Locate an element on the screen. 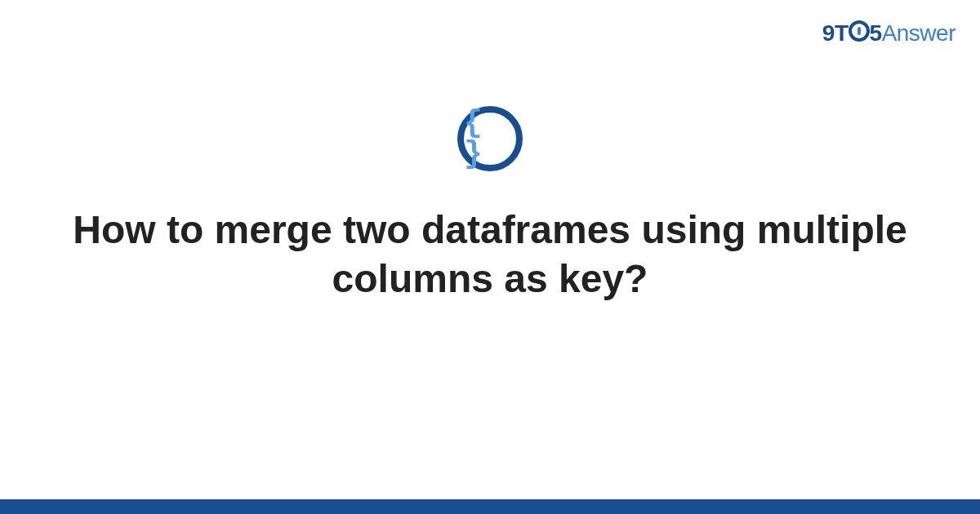 This screenshot has height=514, width=980. logo-five: 5 is located at coordinates (875, 33).